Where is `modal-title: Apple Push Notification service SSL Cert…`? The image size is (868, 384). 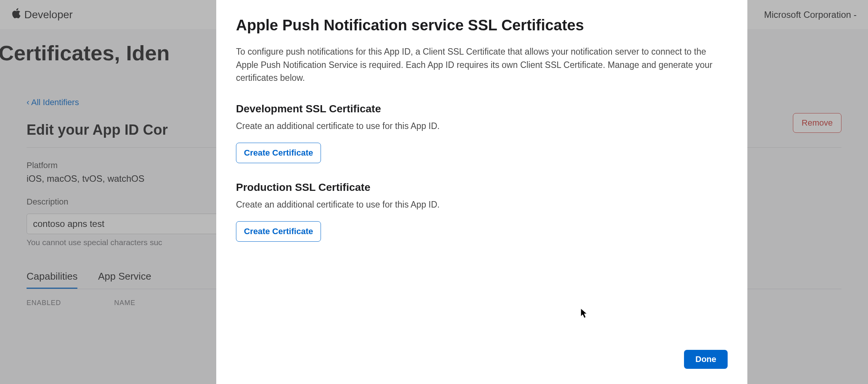 modal-title: Apple Push Notification service SSL Cert… is located at coordinates (482, 25).